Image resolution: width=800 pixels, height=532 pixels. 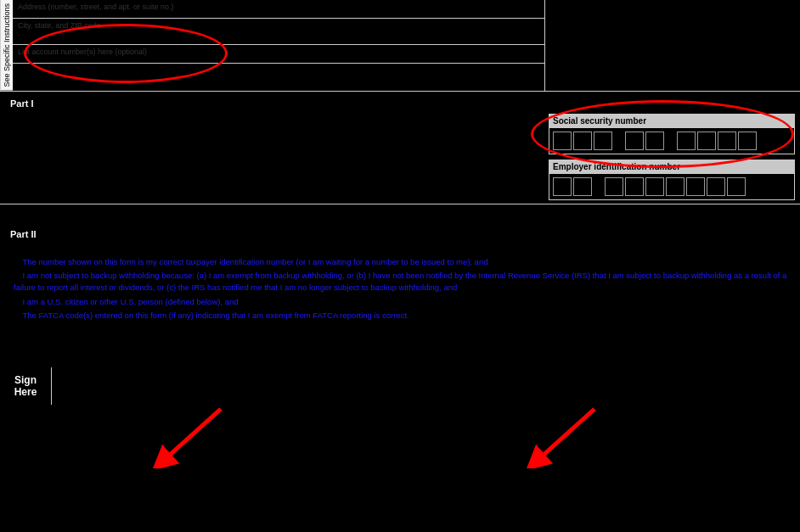 I want to click on see-specific-text: See Specific Instructions, so click(x=7, y=46).